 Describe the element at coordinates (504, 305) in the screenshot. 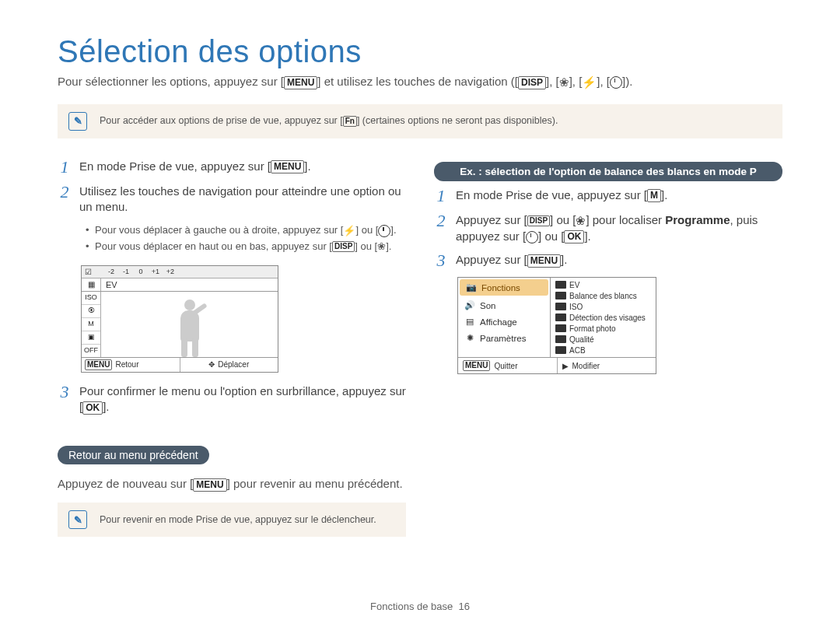

I see `menu-item-son: 🔊Son` at that location.